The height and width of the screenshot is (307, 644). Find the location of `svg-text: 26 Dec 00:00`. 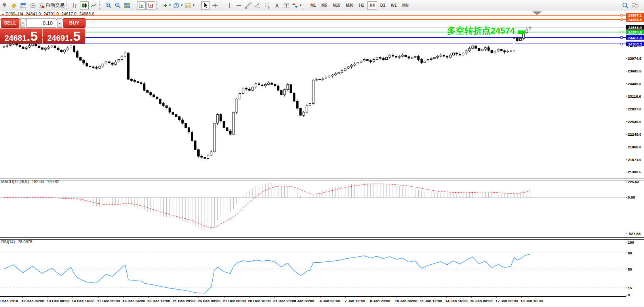

svg-text: 26 Dec 00:00 is located at coordinates (209, 301).